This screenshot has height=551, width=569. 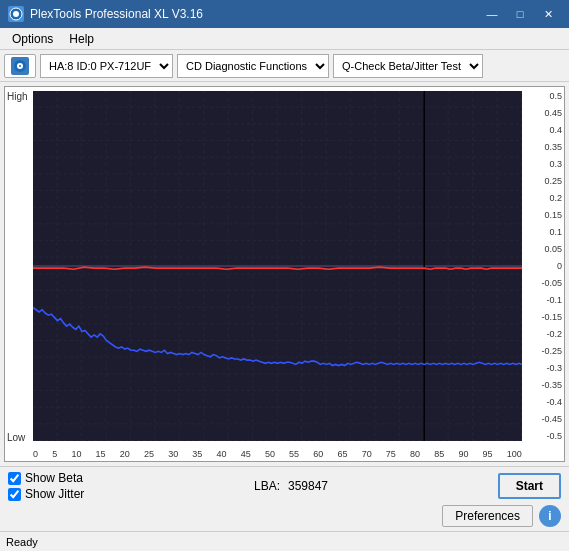 I want to click on y-label-low: Low, so click(x=16, y=438).